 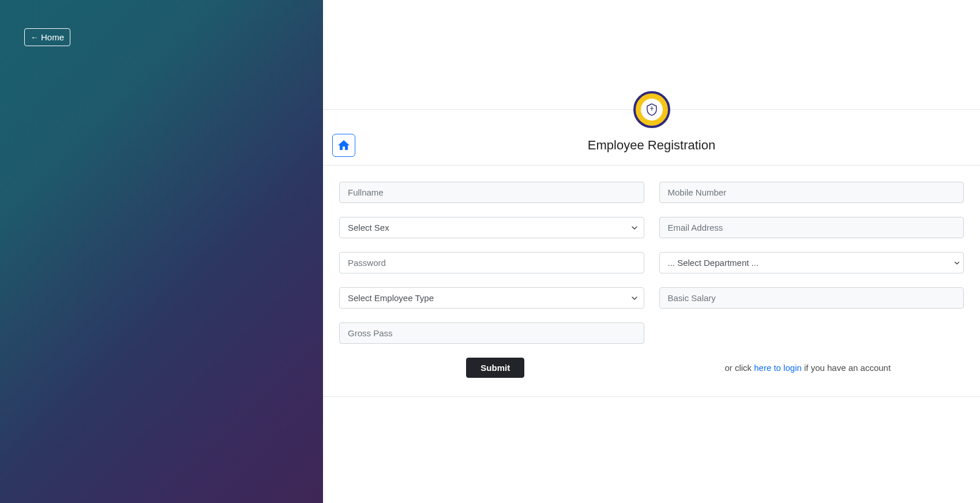 I want to click on password-field-container, so click(x=491, y=263).